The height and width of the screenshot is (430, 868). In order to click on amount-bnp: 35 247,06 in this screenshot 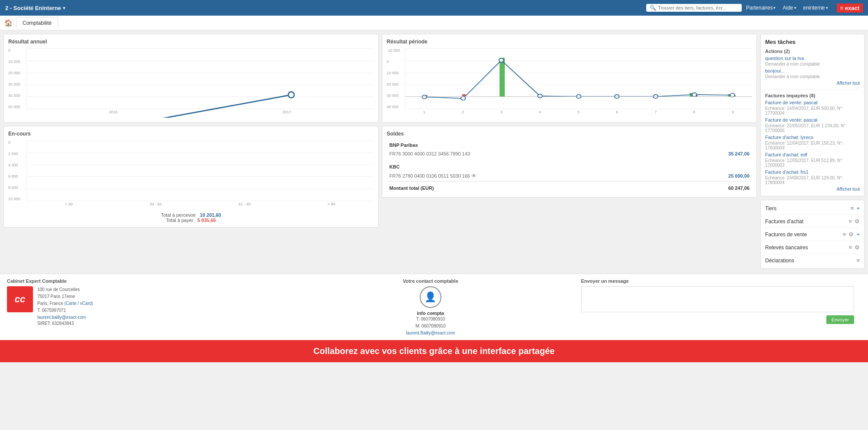, I will do `click(713, 154)`.